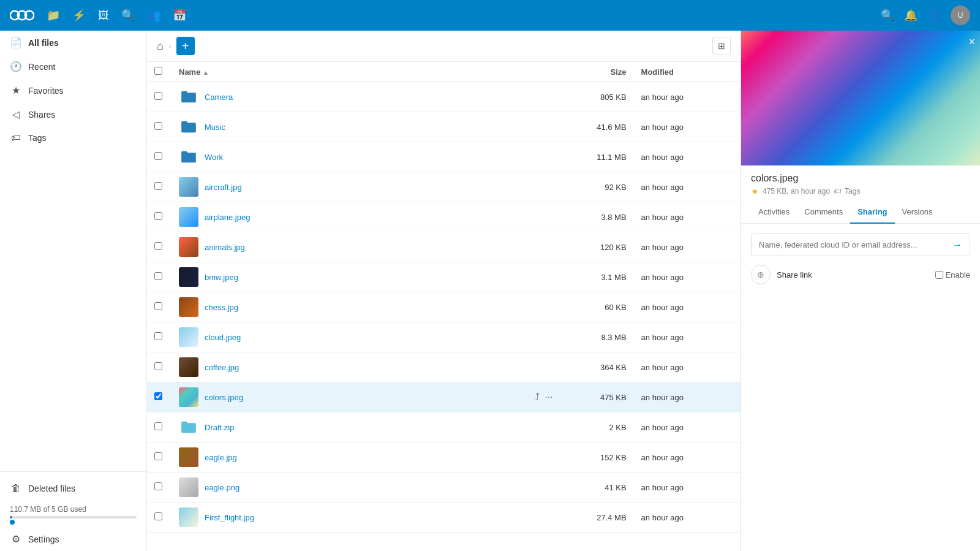  I want to click on nav-files-icon: 📁, so click(53, 15).